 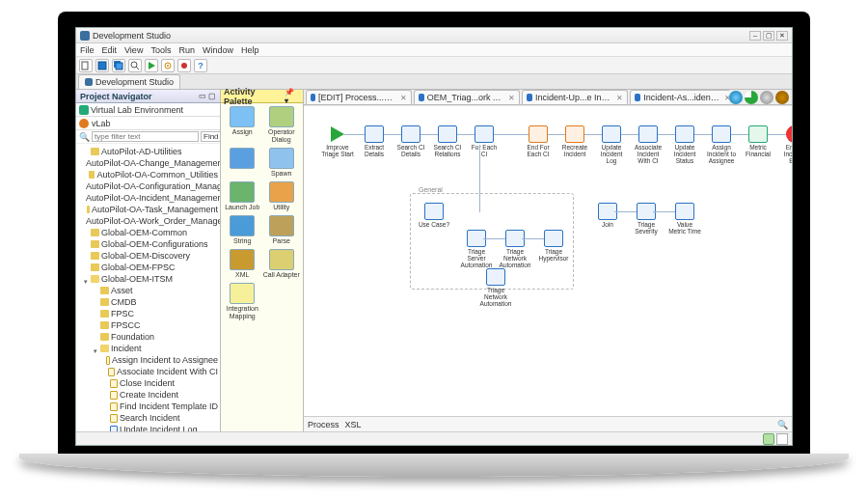 What do you see at coordinates (150, 209) in the screenshot?
I see `tree-item: AutoPilot-OA-Task_Management` at bounding box center [150, 209].